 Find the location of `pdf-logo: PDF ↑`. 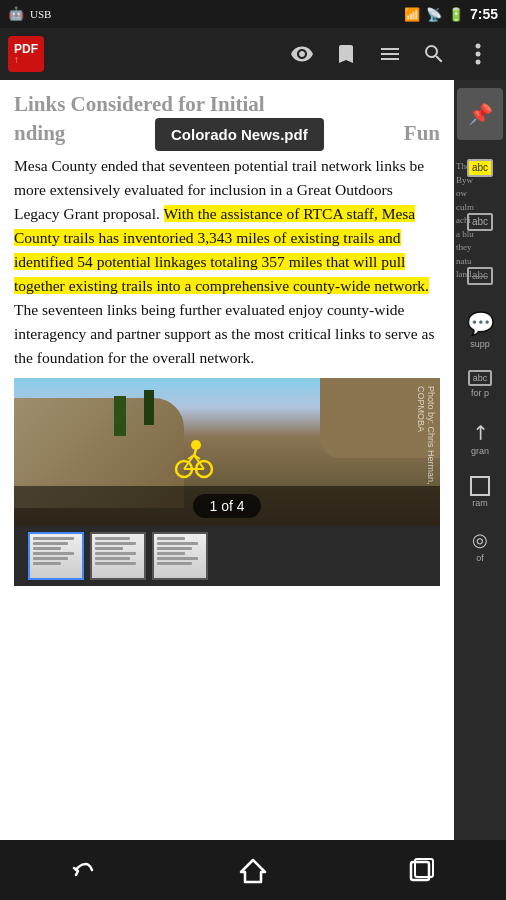

pdf-logo: PDF ↑ is located at coordinates (26, 54).